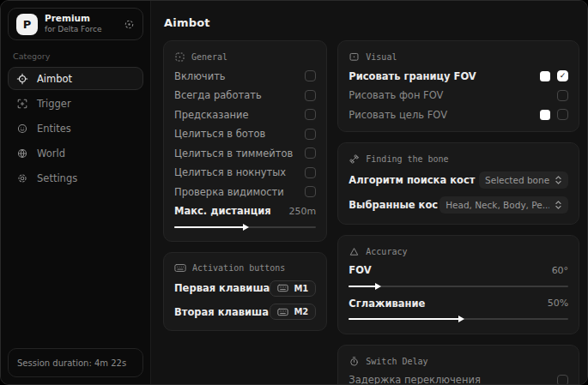 This screenshot has height=385, width=588. Describe the element at coordinates (458, 304) in the screenshot. I see `slider-value-row: Сглаживание50%` at that location.